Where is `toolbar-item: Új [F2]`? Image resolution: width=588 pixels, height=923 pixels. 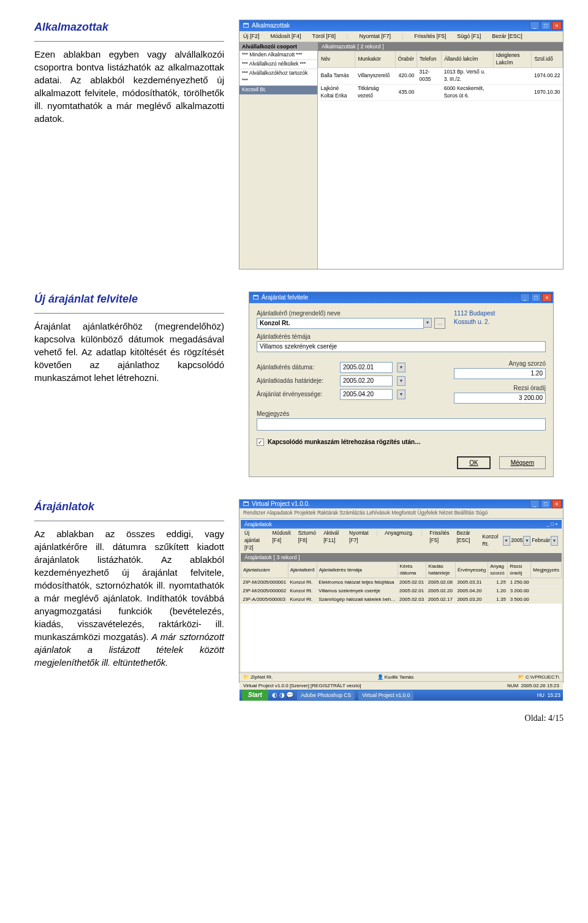
toolbar-item: Új [F2] is located at coordinates (251, 37).